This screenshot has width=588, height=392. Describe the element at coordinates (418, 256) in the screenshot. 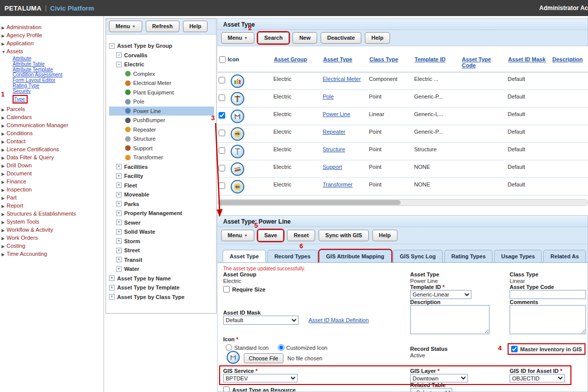

I see `tab-gis-sync-log: GIS Sync Log` at that location.